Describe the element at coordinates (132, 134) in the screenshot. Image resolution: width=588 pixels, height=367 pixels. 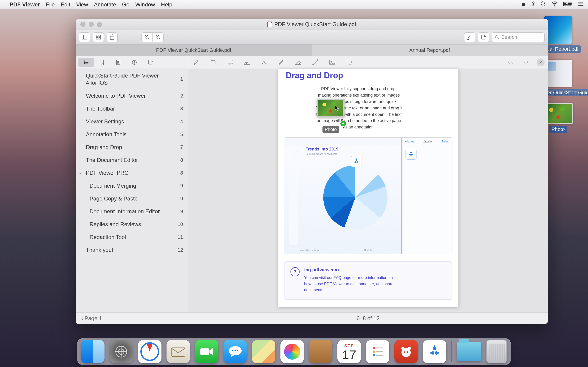
I see `outline-item: Annotation Tools5` at that location.